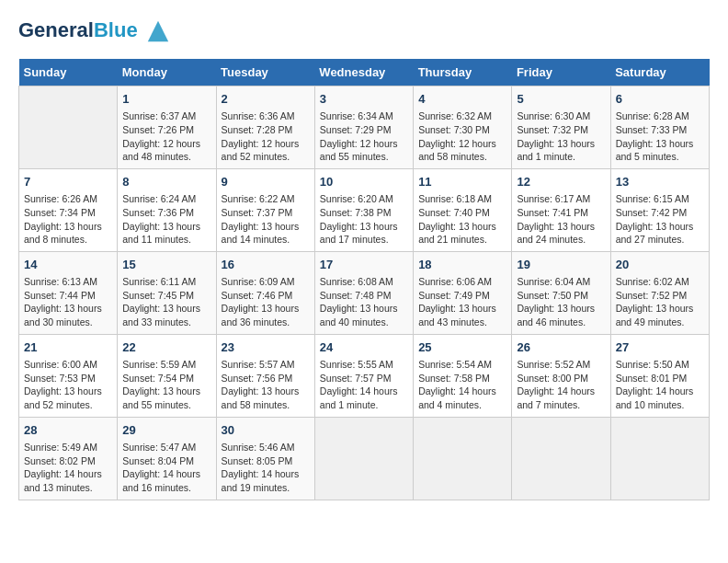 The width and height of the screenshot is (728, 563). I want to click on cell-sun-info: Sunrise: 6:15 AMSunset: 7:42 PMDaylight:…, so click(660, 219).